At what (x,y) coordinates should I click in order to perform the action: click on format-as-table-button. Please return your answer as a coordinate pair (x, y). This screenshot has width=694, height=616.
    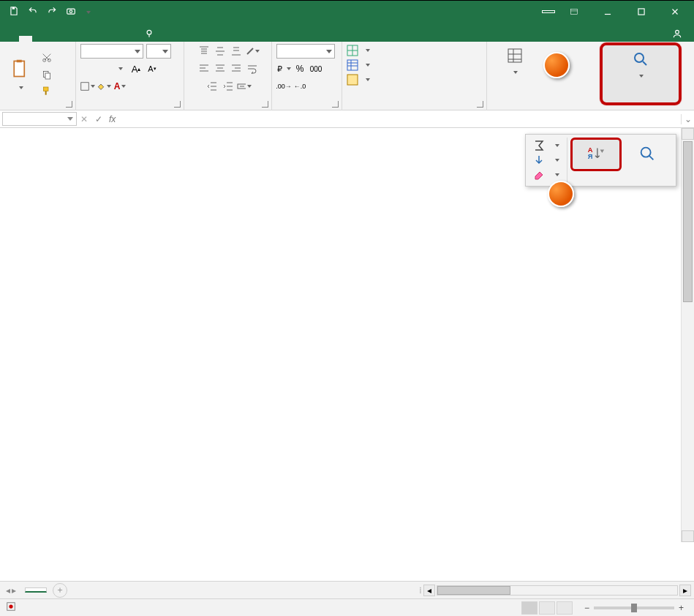
    Looking at the image, I should click on (358, 65).